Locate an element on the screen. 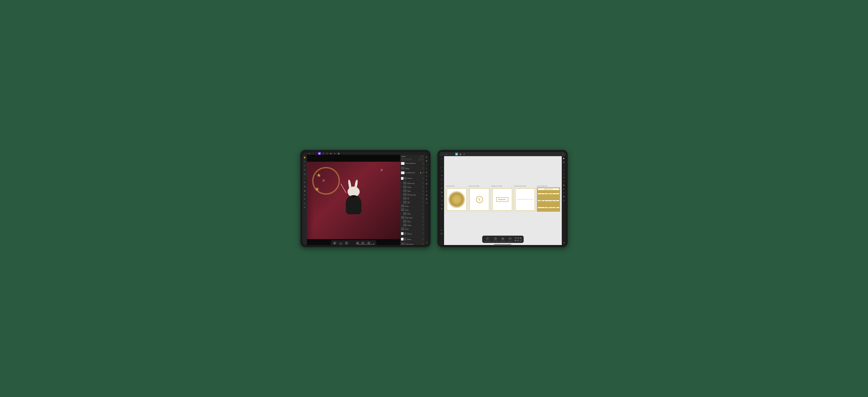  brush-tool-icon: 〰 is located at coordinates (305, 178).